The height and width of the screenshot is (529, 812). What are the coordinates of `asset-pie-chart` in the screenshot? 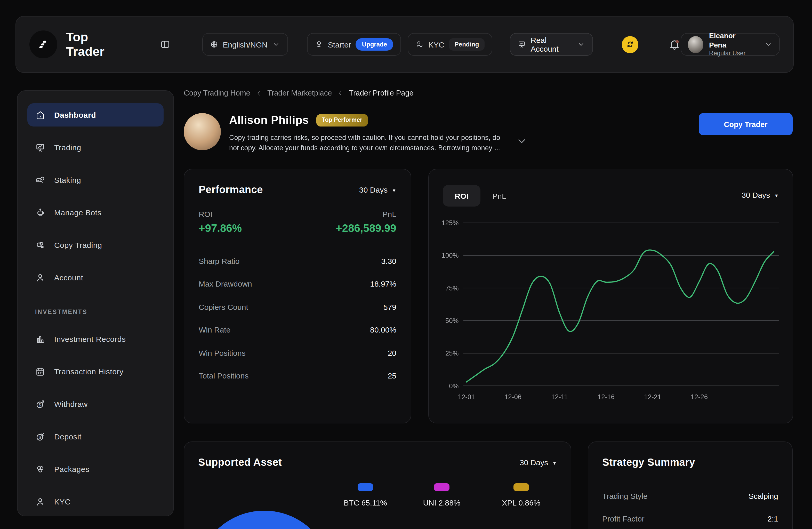 It's located at (264, 520).